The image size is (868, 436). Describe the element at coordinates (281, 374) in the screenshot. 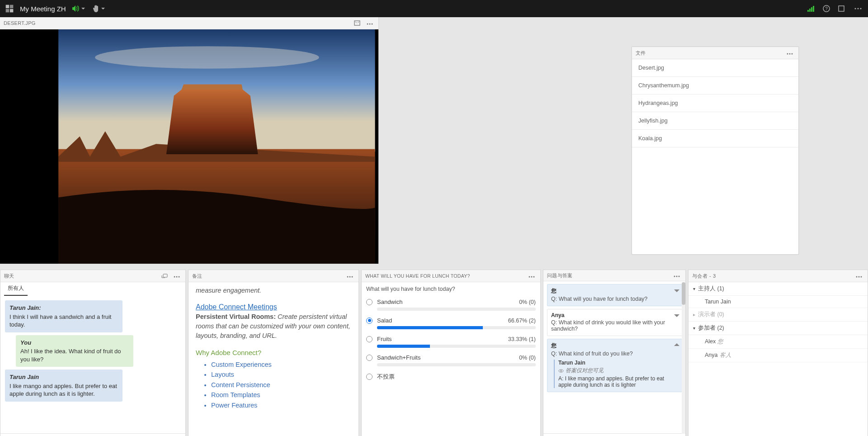

I see `notes-bullet: Layouts` at that location.